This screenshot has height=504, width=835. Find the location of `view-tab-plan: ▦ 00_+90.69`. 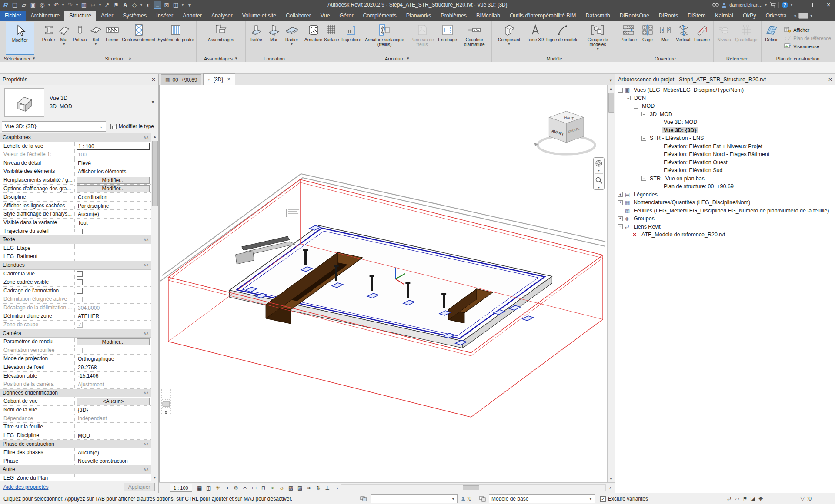

view-tab-plan: ▦ 00_+90.69 is located at coordinates (181, 80).